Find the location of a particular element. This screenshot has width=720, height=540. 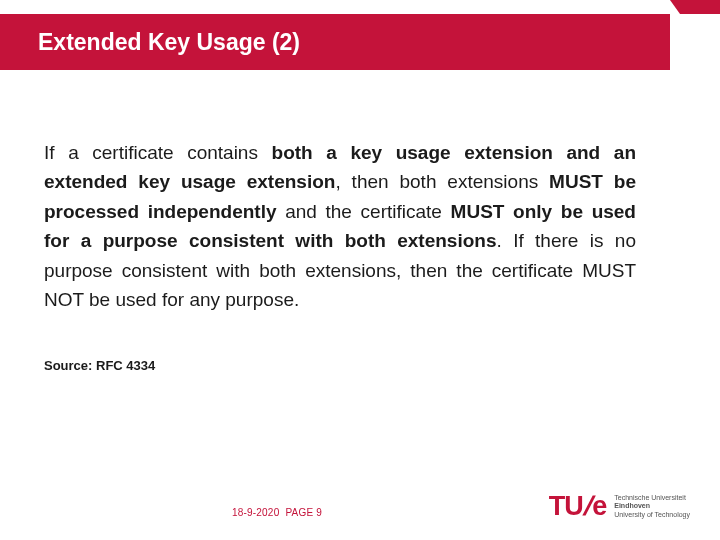

logo-tu: TU is located at coordinates (566, 506).